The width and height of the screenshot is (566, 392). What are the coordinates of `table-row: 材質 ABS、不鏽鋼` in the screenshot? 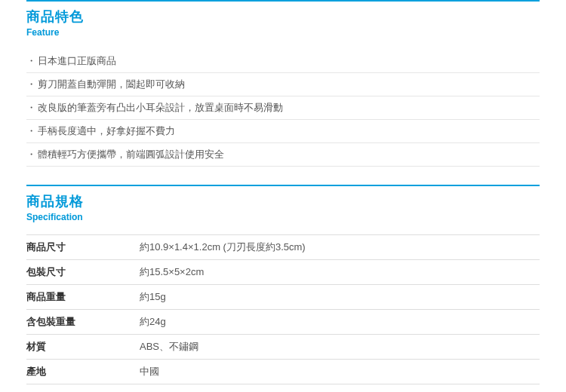 It's located at (283, 347).